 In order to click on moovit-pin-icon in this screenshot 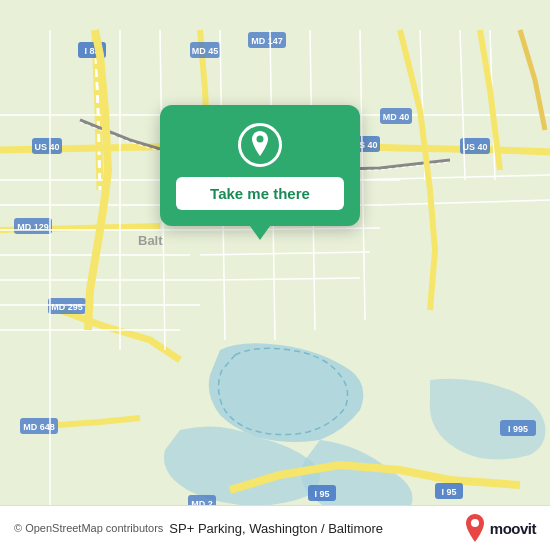, I will do `click(475, 528)`.